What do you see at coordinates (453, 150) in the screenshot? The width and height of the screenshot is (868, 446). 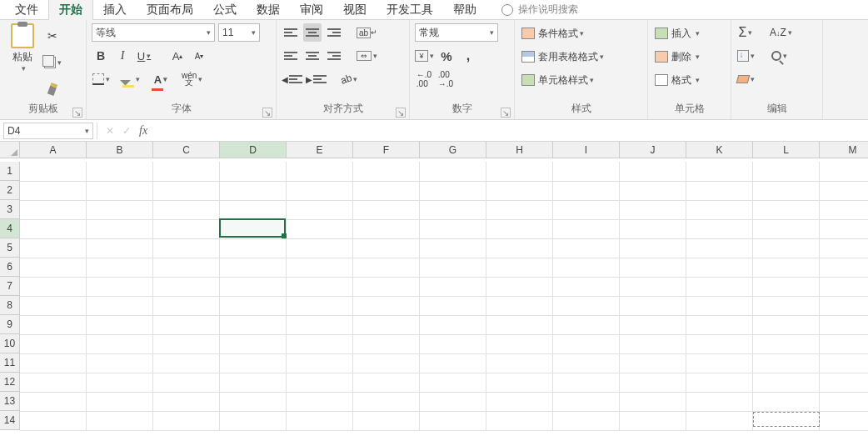 I see `column-header: G` at bounding box center [453, 150].